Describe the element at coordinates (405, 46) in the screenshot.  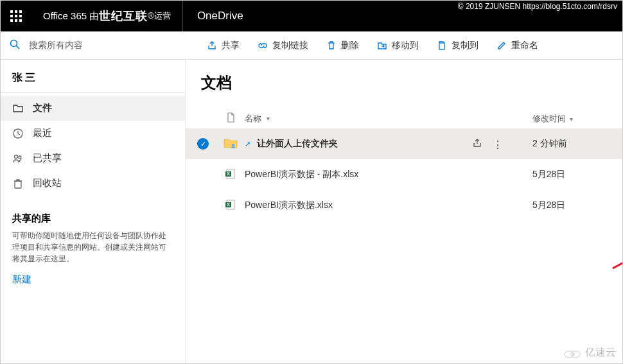
I see `moveto-label: 移动到` at that location.